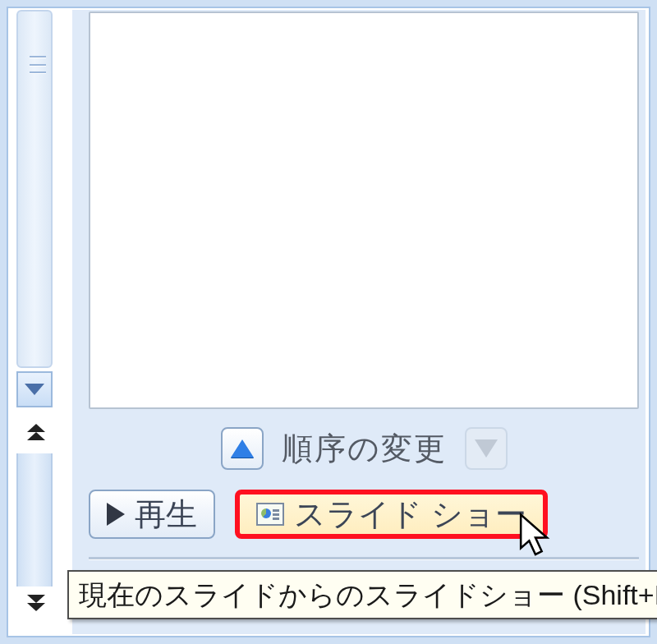 The width and height of the screenshot is (657, 644). What do you see at coordinates (391, 514) in the screenshot?
I see `slideshow-button: スライド ショー` at bounding box center [391, 514].